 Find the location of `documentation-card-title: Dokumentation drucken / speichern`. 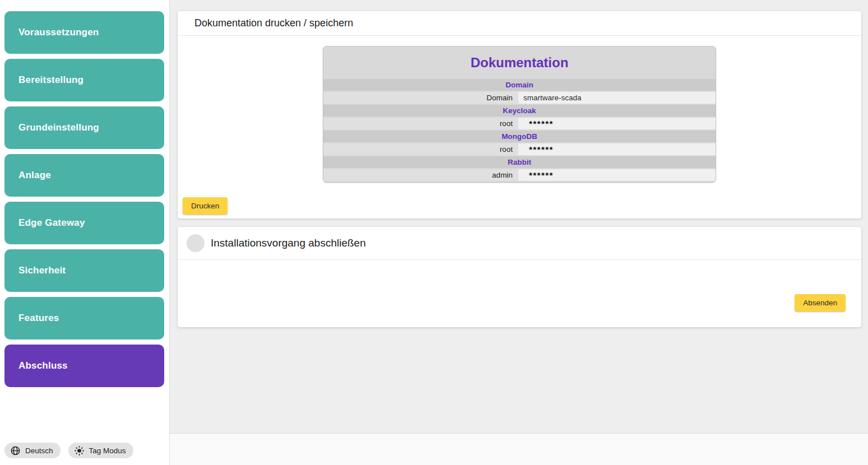

documentation-card-title: Dokumentation drucken / speichern is located at coordinates (519, 24).